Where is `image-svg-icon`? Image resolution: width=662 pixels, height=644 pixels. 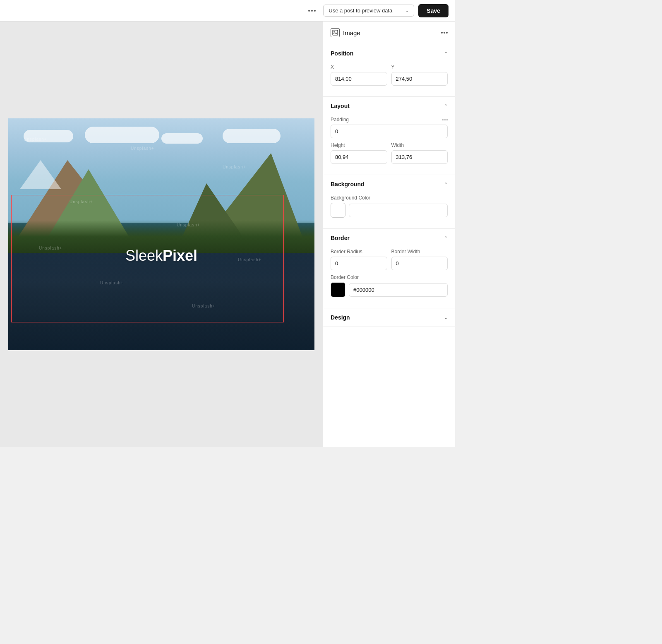 image-svg-icon is located at coordinates (335, 33).